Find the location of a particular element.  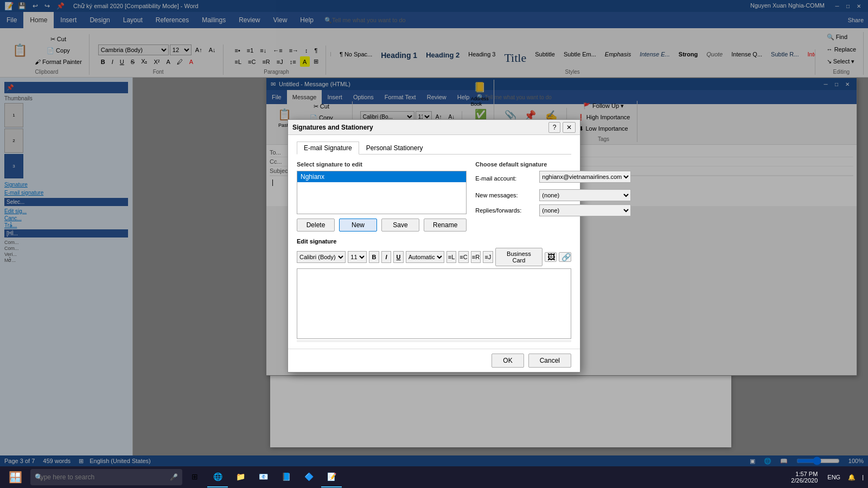

clock-date: 2/26/2020 is located at coordinates (804, 480).